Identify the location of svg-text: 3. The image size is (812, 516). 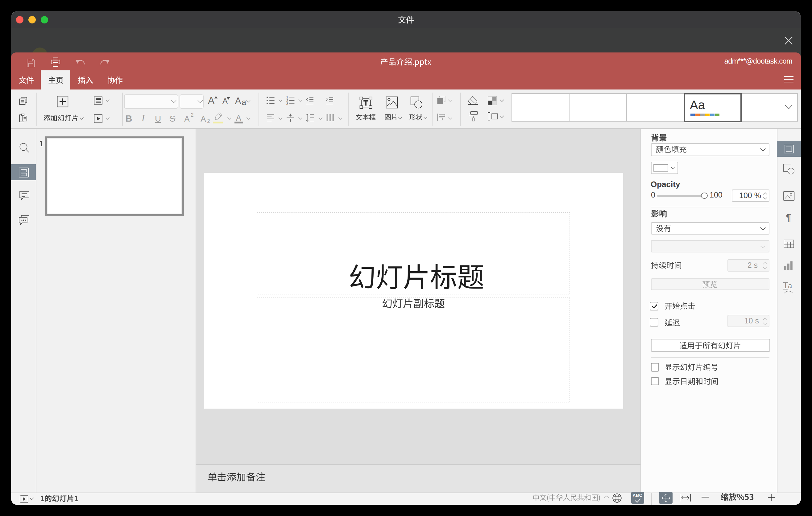
(287, 103).